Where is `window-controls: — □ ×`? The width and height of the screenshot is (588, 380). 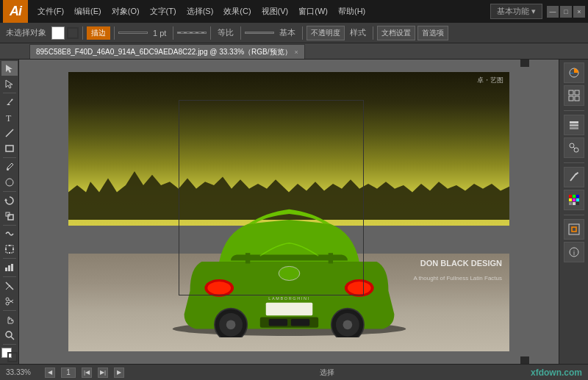
window-controls: — □ × is located at coordinates (566, 12).